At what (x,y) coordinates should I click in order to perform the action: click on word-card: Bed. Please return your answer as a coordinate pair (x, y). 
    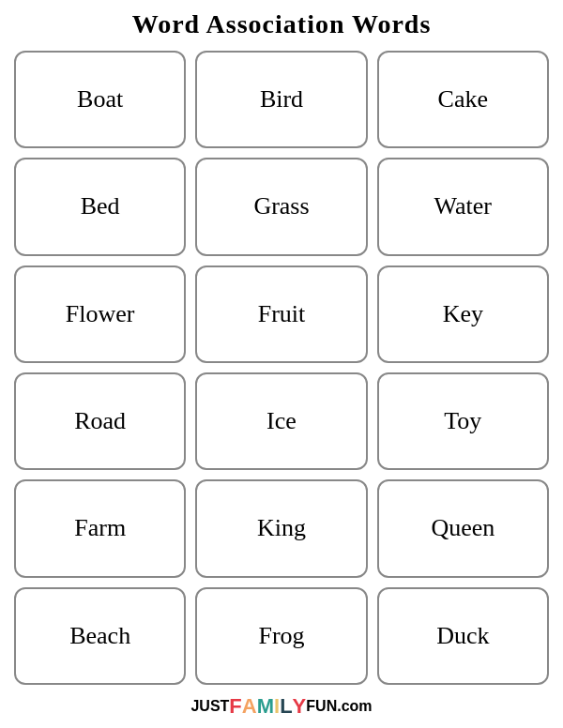
    Looking at the image, I should click on (99, 206).